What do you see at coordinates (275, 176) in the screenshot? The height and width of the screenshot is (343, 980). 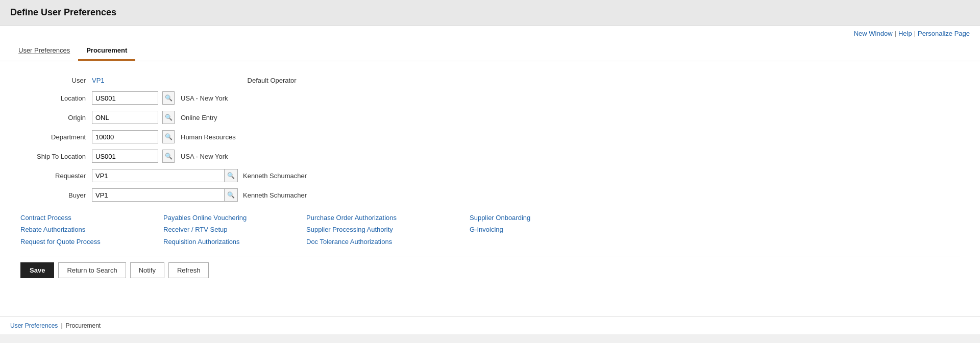 I see `requester-description: Kenneth Schumacher` at bounding box center [275, 176].